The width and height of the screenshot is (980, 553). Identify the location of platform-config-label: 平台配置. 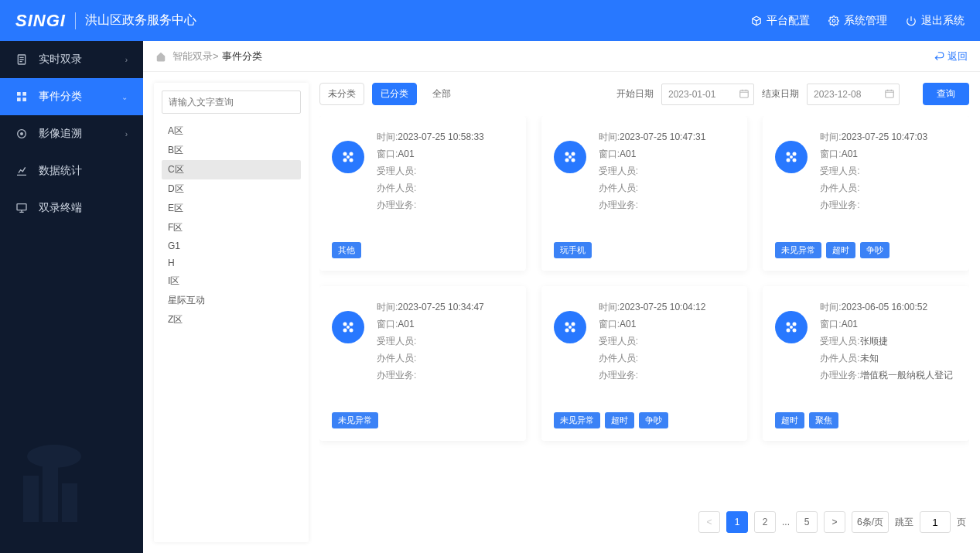
(788, 21).